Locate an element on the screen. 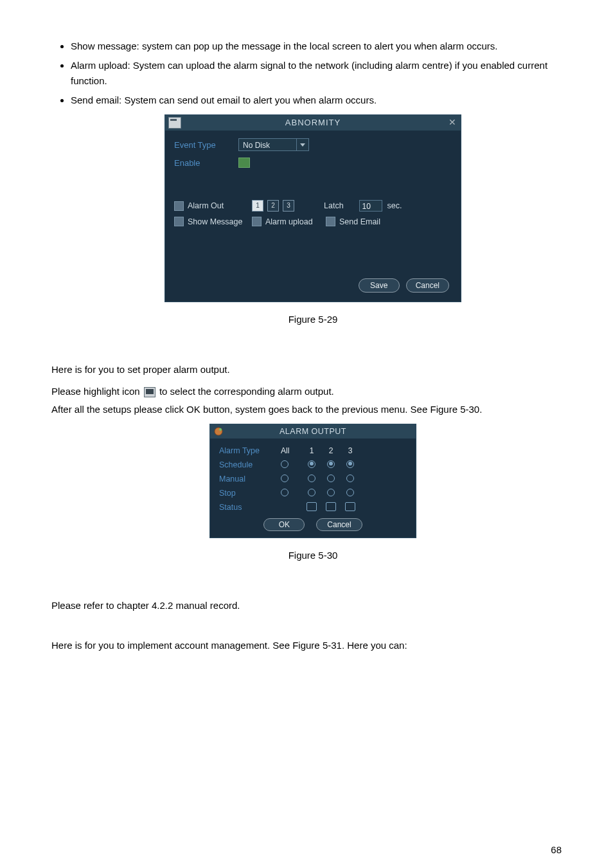 The image size is (613, 868). event-type-value: No Disk is located at coordinates (256, 145).